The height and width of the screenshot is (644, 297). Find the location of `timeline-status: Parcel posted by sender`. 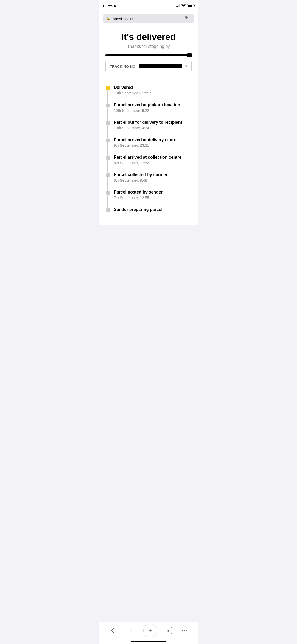

timeline-status: Parcel posted by sender is located at coordinates (153, 192).